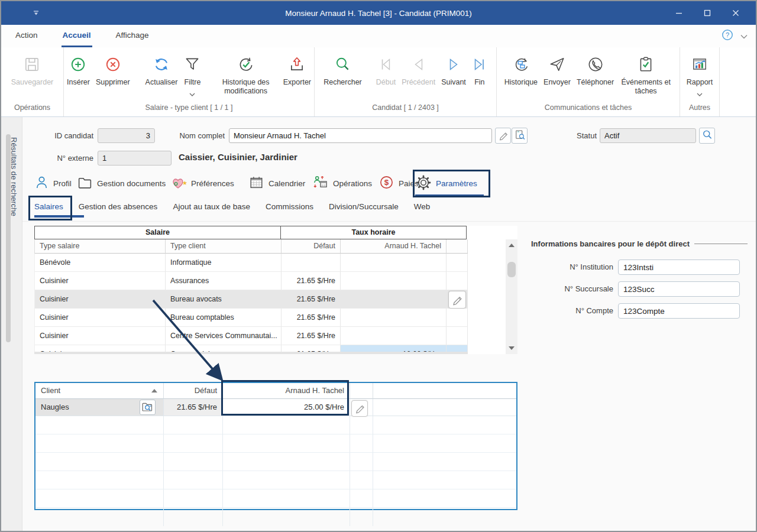 The height and width of the screenshot is (532, 757). What do you see at coordinates (512, 270) in the screenshot?
I see `scrollbar-thumb` at bounding box center [512, 270].